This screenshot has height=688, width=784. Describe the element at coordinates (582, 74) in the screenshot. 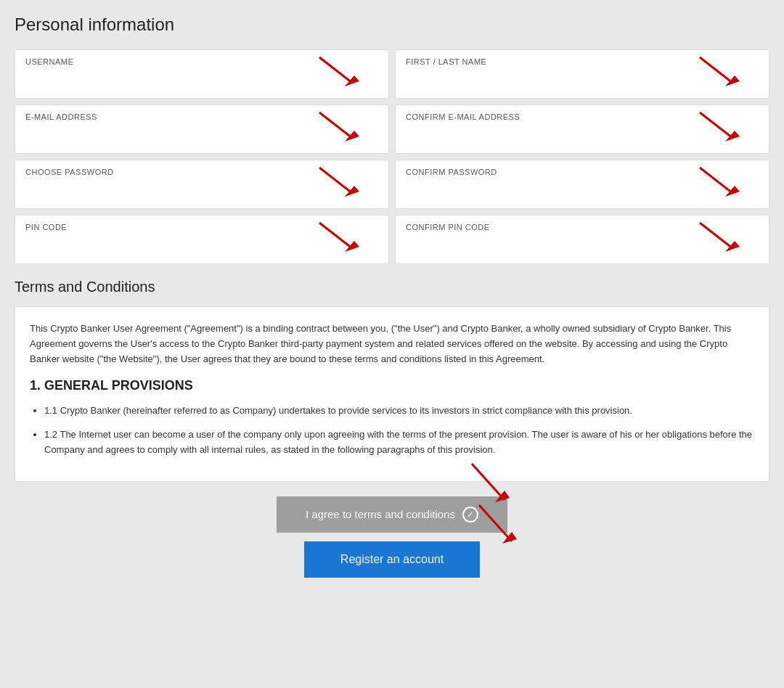

I see `name-field: FIRST / LAST NAME` at that location.